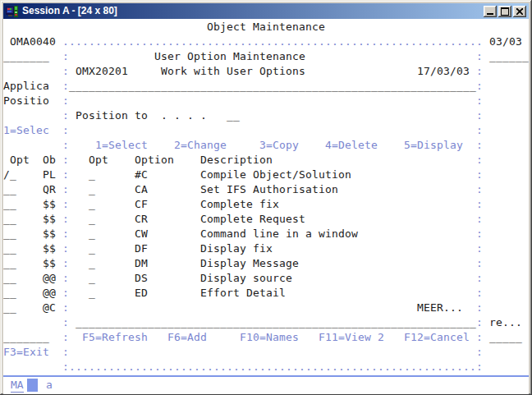 The height and width of the screenshot is (395, 532). What do you see at coordinates (266, 338) in the screenshot?
I see `terminal-row-22: _______:F5=RefreshF6=AddF10=NamesF11=Vie…` at bounding box center [266, 338].